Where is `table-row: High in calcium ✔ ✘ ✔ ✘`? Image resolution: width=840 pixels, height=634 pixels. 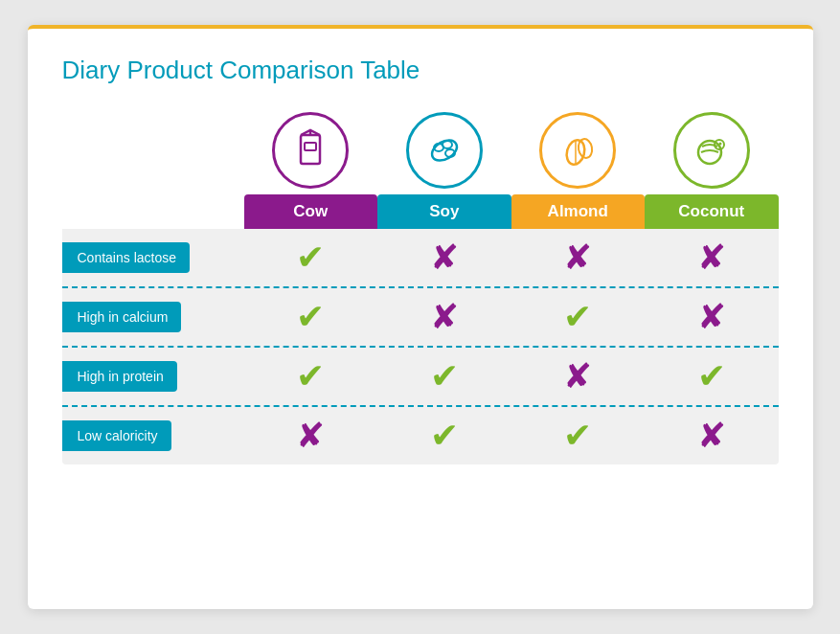 table-row: High in calcium ✔ ✘ ✔ ✘ is located at coordinates (420, 318).